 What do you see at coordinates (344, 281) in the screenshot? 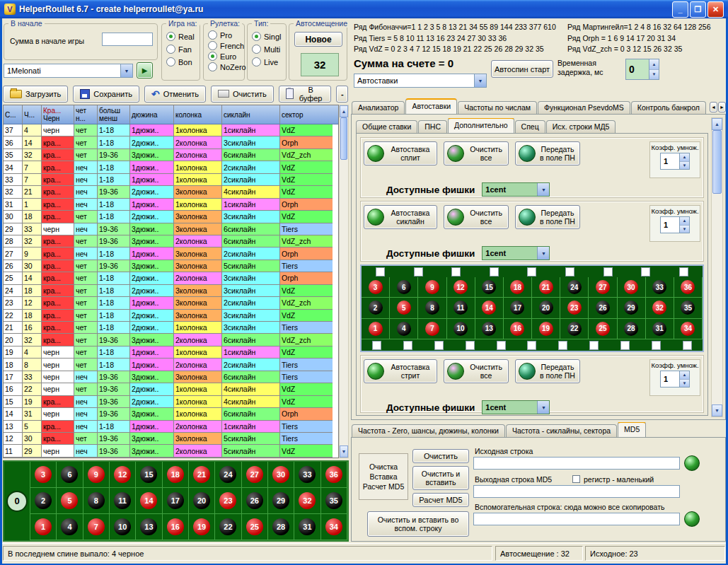
I see `table-scrollbar: ▲ ▼` at bounding box center [344, 281].